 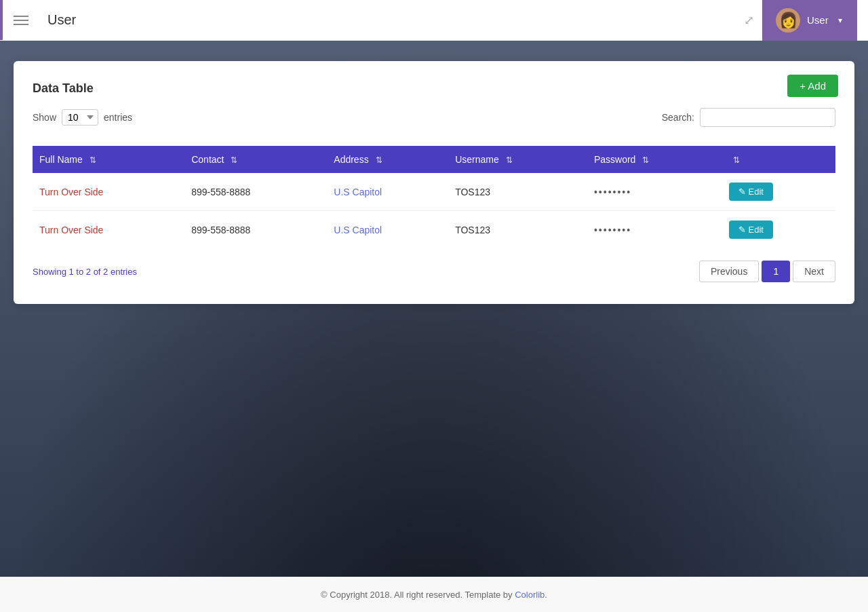 I want to click on cell-address-1: U.S Capitol, so click(x=388, y=230).